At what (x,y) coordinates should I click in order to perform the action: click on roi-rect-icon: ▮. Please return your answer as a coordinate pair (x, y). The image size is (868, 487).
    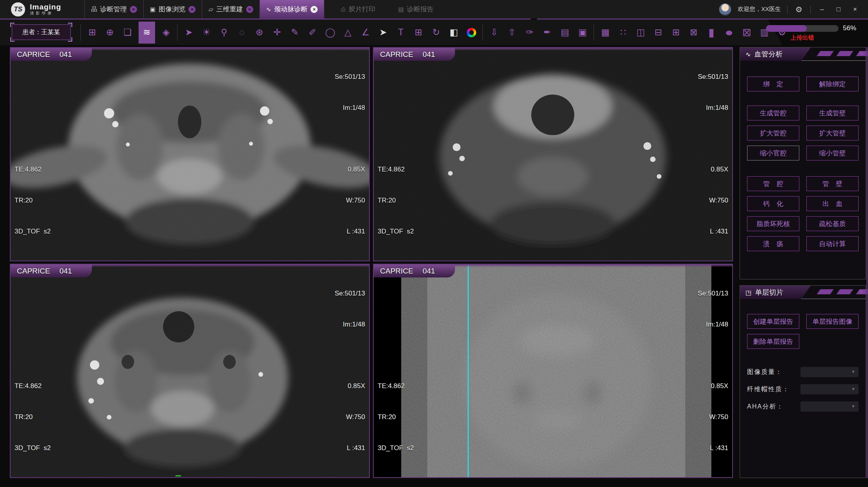
    Looking at the image, I should click on (711, 33).